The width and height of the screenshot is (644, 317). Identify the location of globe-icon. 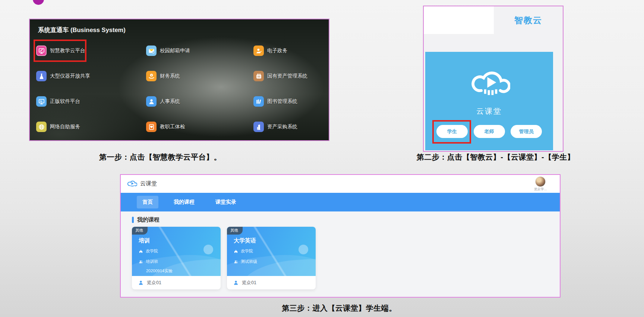
(41, 127).